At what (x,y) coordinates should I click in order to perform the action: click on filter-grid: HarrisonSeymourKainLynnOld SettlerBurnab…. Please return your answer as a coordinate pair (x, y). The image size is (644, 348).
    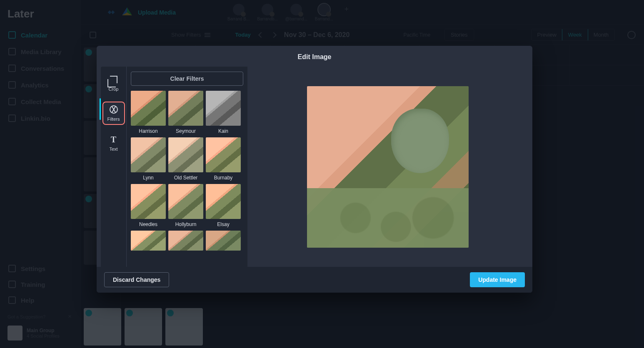
    Looking at the image, I should click on (187, 171).